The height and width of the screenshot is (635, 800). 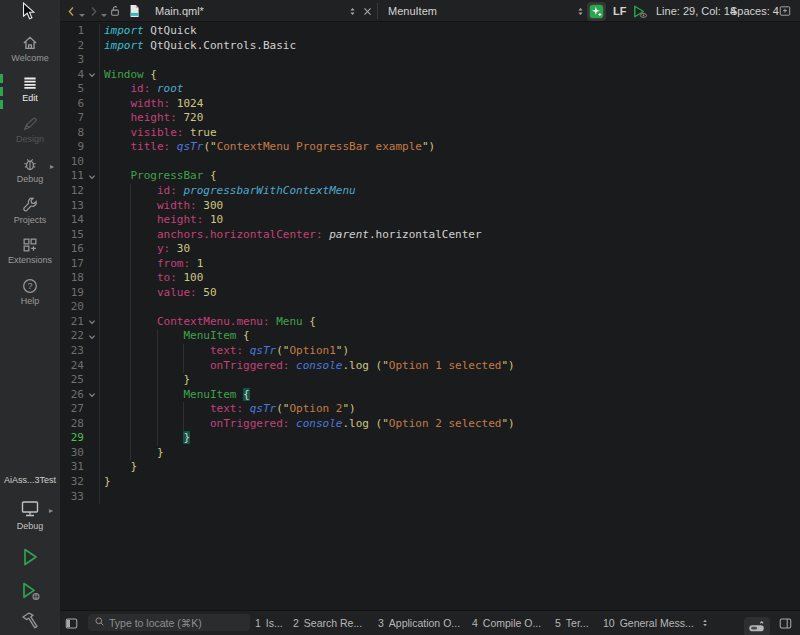 I want to click on code-text: height: 10, so click(x=450, y=220).